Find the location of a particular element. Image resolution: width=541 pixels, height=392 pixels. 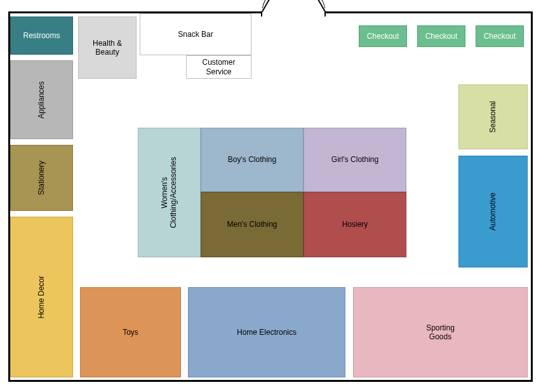

label-mens: Men's Clothing is located at coordinates (253, 224).